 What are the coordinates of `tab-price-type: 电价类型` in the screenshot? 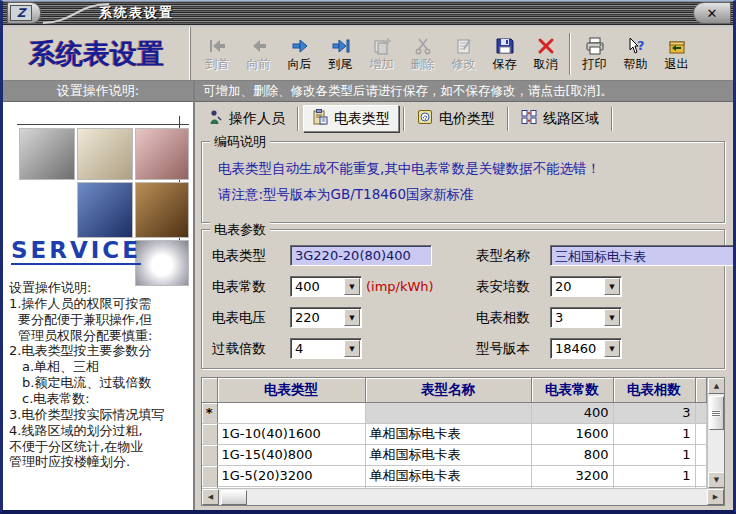 It's located at (456, 118).